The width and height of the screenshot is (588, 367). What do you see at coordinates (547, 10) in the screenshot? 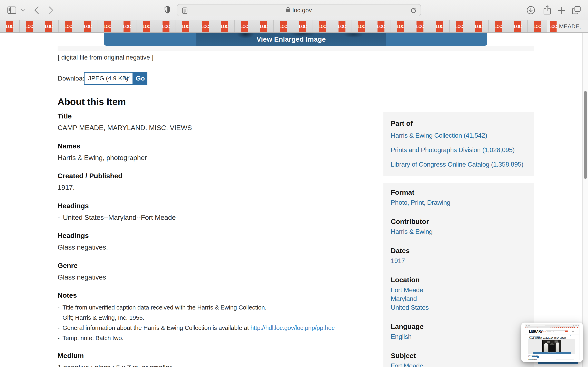
I see `share-icon` at bounding box center [547, 10].